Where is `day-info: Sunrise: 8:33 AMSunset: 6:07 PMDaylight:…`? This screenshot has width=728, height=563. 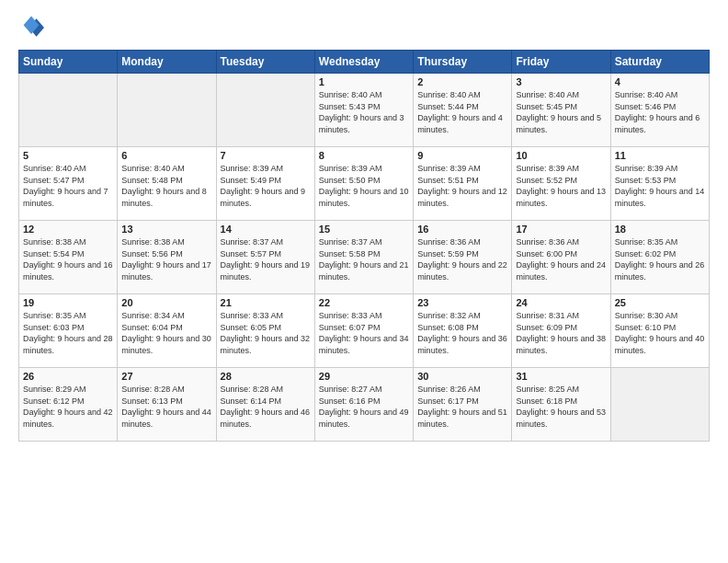
day-info: Sunrise: 8:33 AMSunset: 6:07 PMDaylight:… is located at coordinates (364, 333).